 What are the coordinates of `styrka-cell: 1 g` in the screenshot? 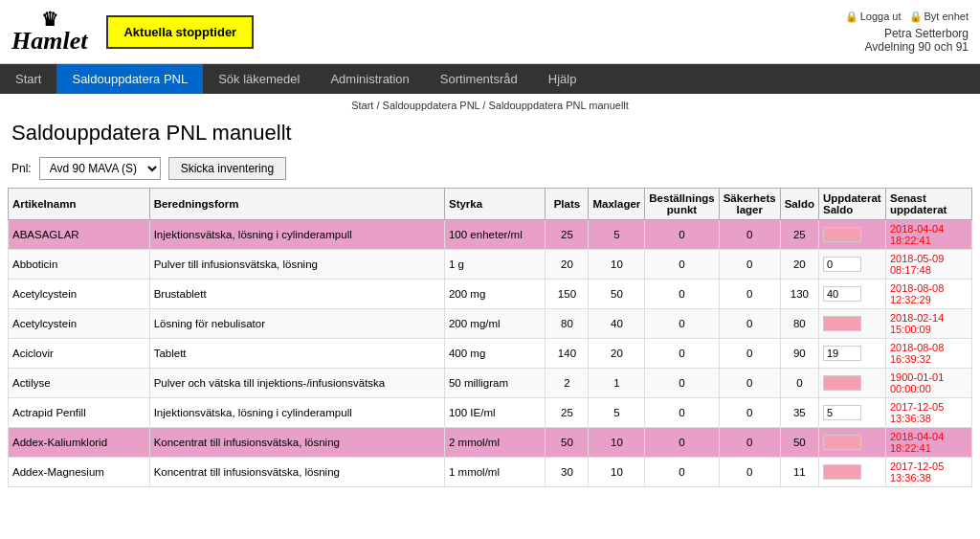 It's located at (494, 264).